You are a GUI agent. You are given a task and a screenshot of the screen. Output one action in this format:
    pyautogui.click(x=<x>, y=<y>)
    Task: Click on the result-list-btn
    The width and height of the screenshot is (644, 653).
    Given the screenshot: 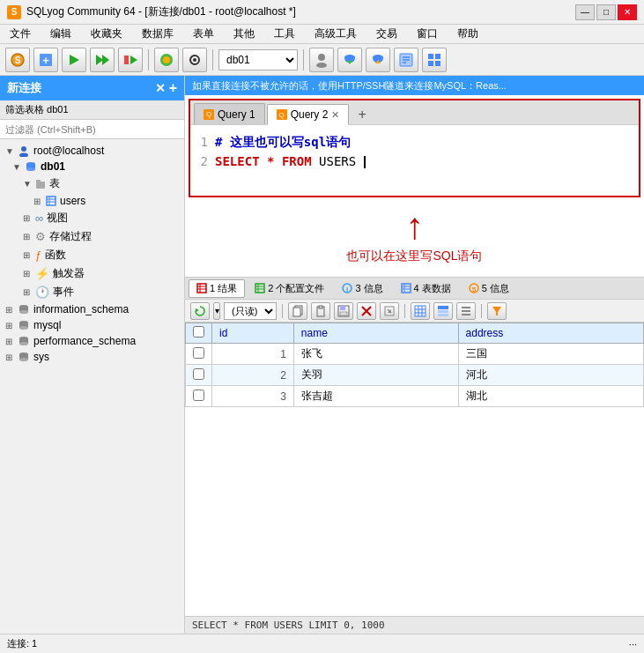 What is the action you would take?
    pyautogui.click(x=466, y=311)
    